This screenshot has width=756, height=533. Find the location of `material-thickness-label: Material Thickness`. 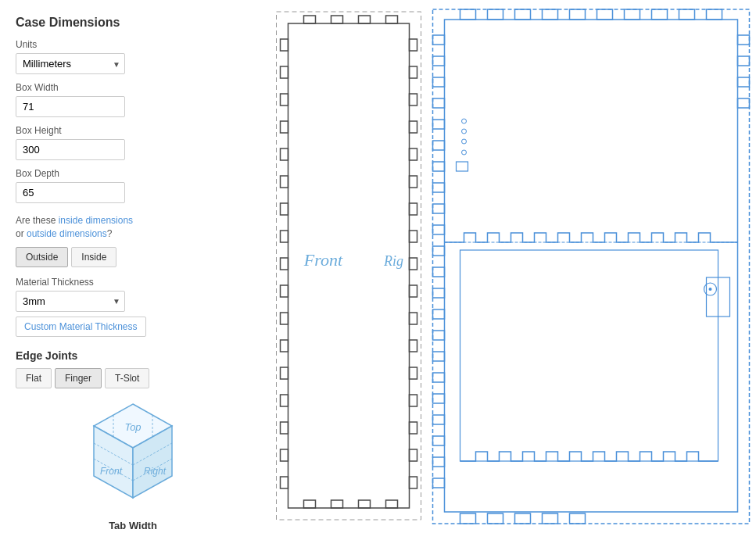

material-thickness-label: Material Thickness is located at coordinates (133, 282).